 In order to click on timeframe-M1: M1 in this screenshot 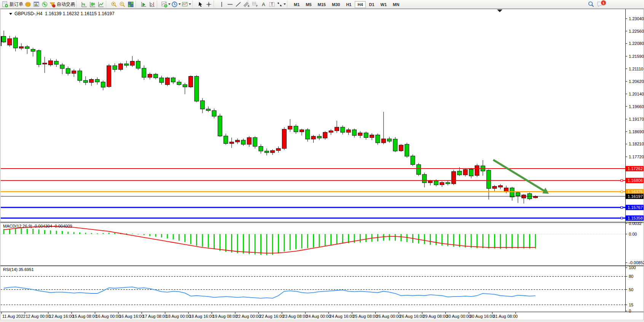, I will do `click(297, 5)`.